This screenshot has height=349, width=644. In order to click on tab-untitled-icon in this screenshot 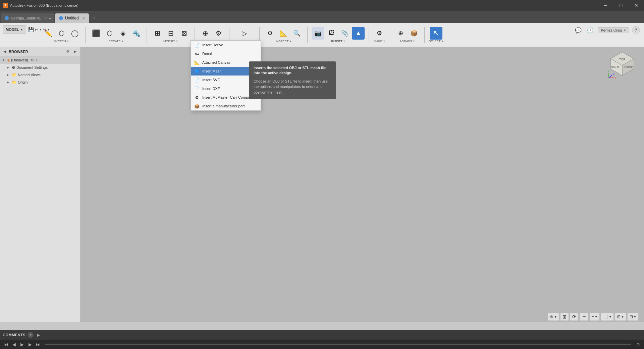, I will do `click(61, 18)`.